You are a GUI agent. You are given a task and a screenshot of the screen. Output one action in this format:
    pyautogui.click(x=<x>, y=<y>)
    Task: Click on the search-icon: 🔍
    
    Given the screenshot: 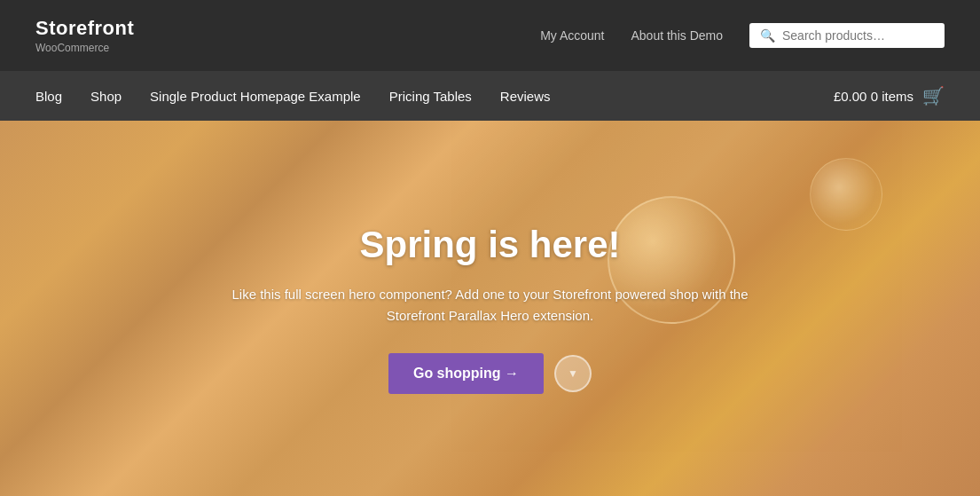 What is the action you would take?
    pyautogui.click(x=768, y=35)
    